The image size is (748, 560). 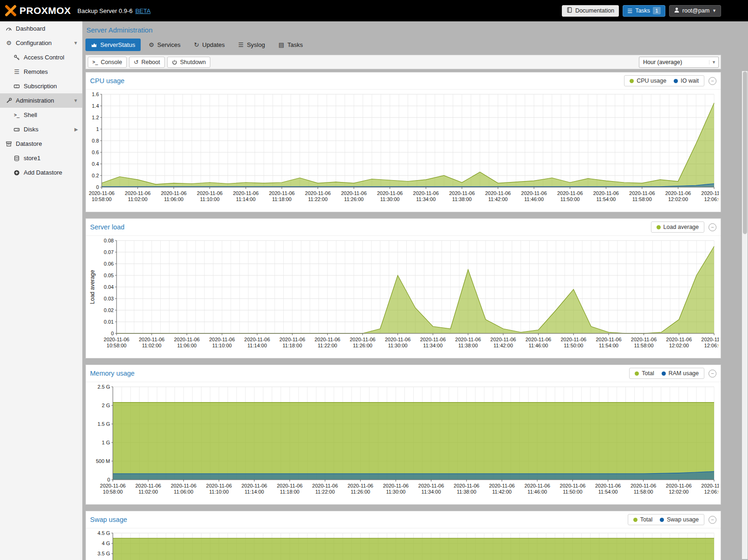 I want to click on sidebar-item-shell: >_ Shell, so click(x=41, y=115).